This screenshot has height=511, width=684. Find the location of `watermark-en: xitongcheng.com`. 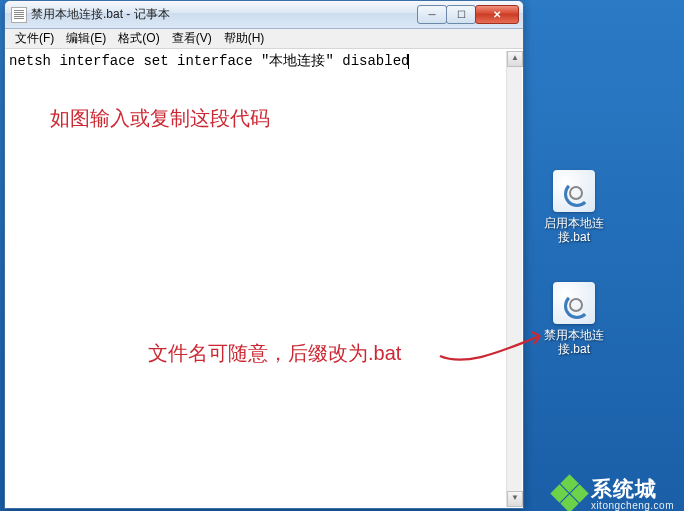

watermark-en: xitongcheng.com is located at coordinates (632, 506).